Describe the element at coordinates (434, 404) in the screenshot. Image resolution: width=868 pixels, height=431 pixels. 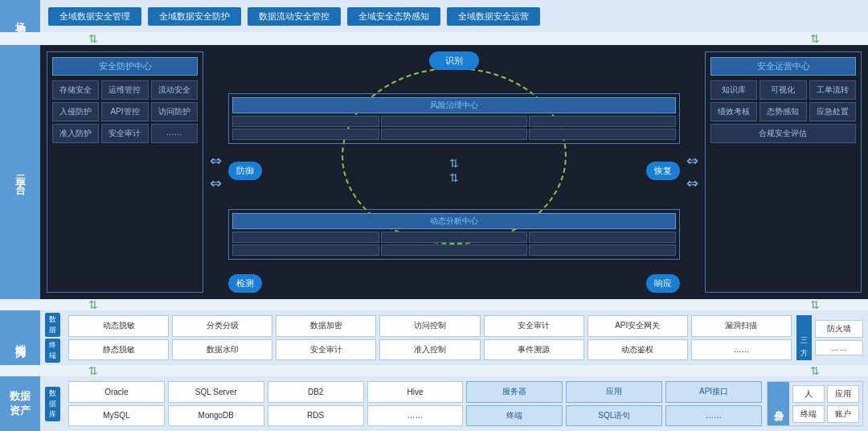
I see `data-row: 数据 资产 数据库 Oracle SQL Server DB2 Hive 服务器…` at that location.